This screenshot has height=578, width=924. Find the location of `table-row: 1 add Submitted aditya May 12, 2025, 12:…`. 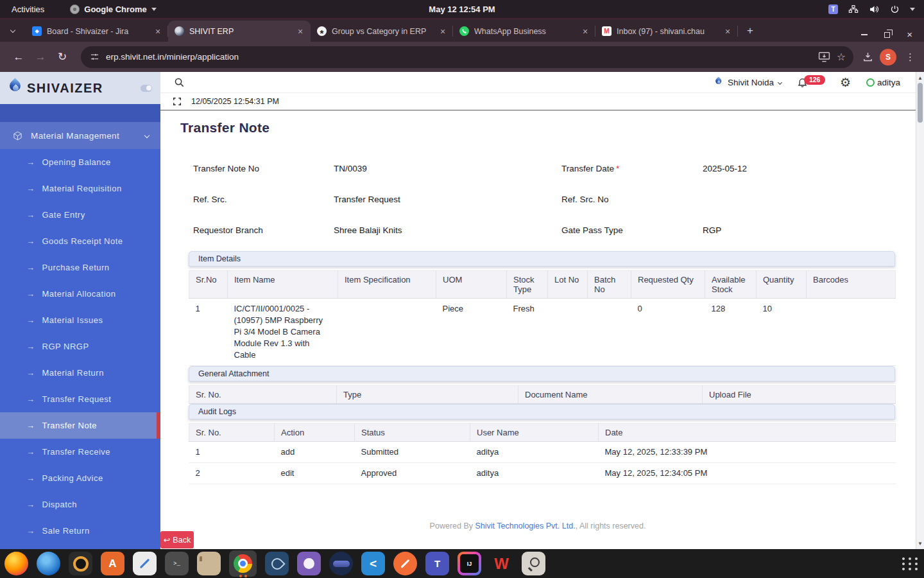

table-row: 1 add Submitted aditya May 12, 2025, 12:… is located at coordinates (543, 452).